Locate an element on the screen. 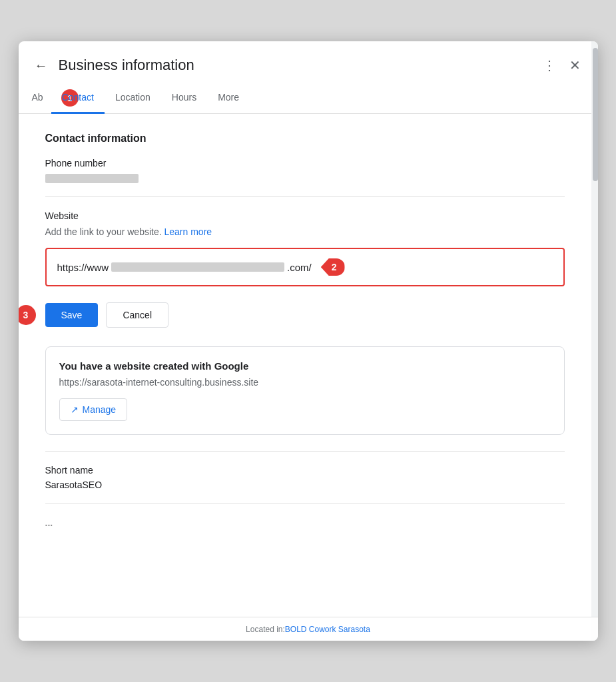  save-button: Save is located at coordinates (72, 315).